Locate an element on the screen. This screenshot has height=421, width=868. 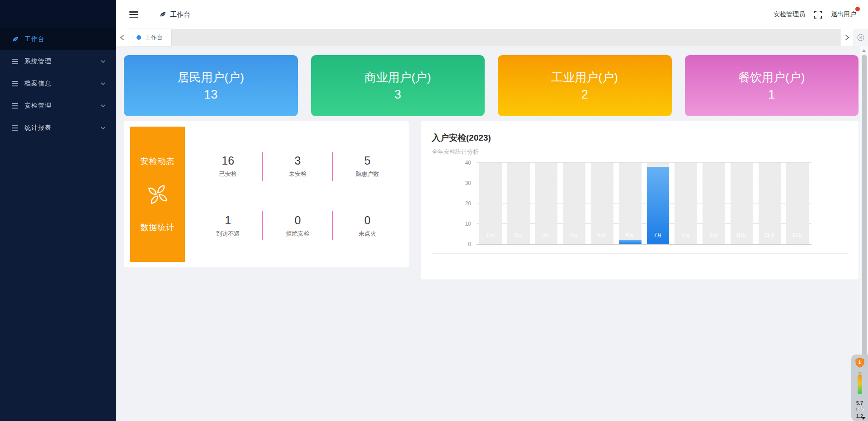
stat-label: 隐患户数 is located at coordinates (368, 174).